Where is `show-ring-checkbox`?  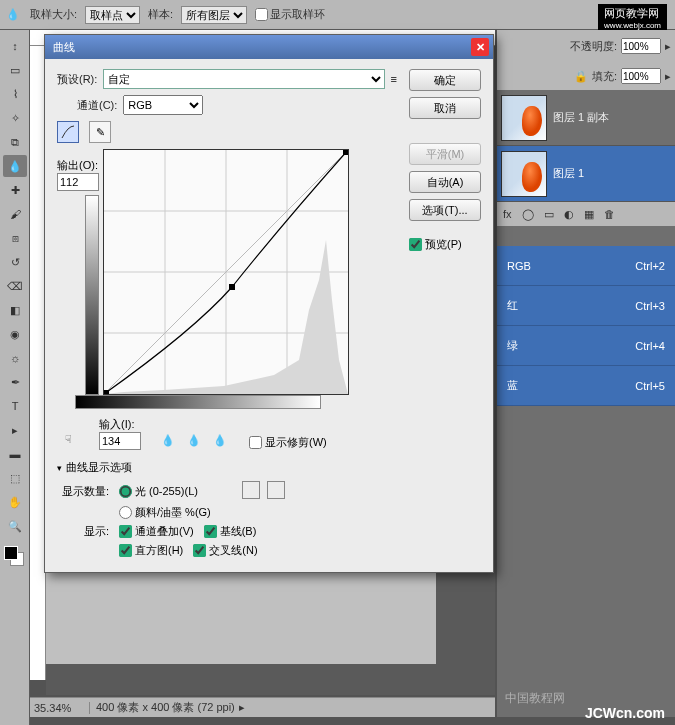
show-ring-checkbox is located at coordinates (262, 14).